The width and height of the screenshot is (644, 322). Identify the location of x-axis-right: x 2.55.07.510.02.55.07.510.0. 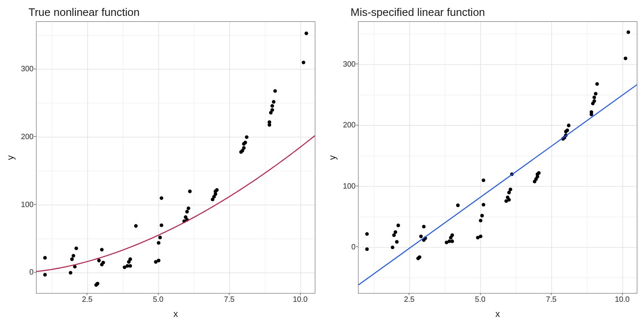
(498, 307).